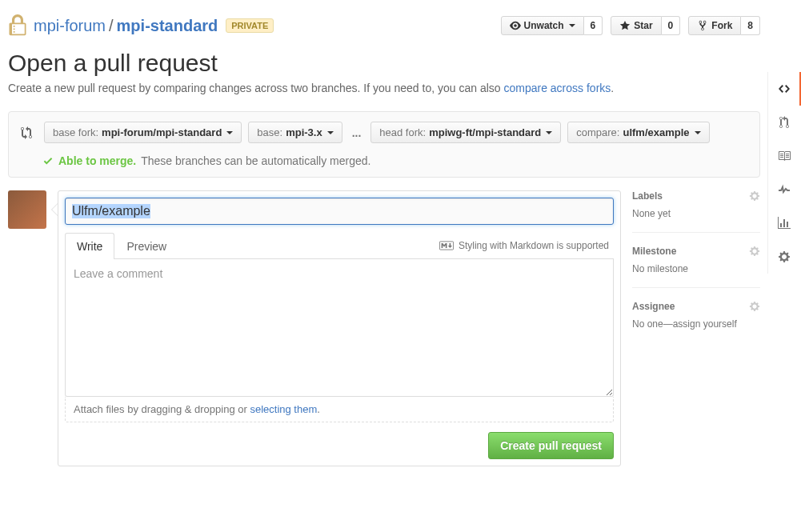 The height and width of the screenshot is (532, 801). Describe the element at coordinates (696, 269) in the screenshot. I see `milestone-value: No milestone` at that location.